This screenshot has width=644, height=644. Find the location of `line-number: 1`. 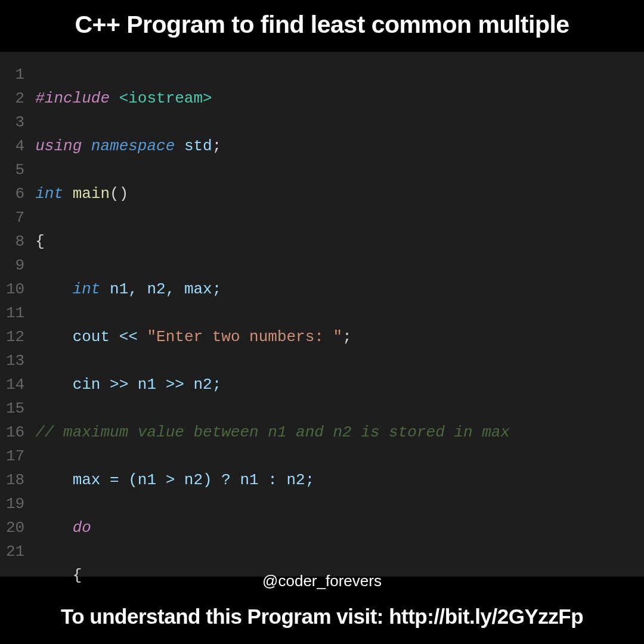

line-number: 1 is located at coordinates (16, 75).